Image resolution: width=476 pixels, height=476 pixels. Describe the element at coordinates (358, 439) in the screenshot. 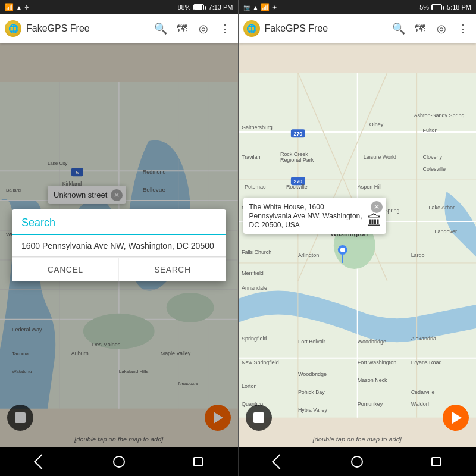

I see `map-hint-right: [double tap on the map to add]` at that location.